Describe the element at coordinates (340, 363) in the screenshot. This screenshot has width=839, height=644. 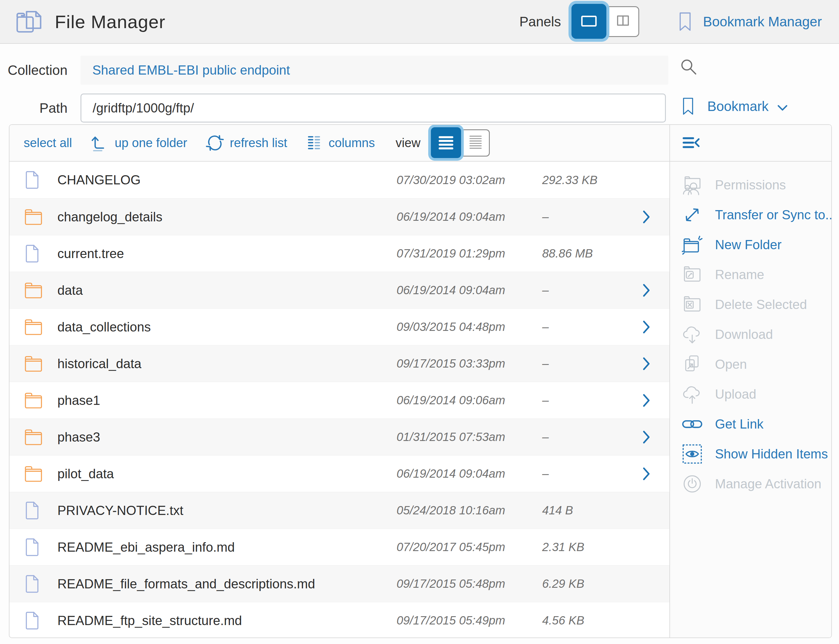
I see `table-row-historical_data: historical_data 09/17/2015 03:33pm –` at that location.